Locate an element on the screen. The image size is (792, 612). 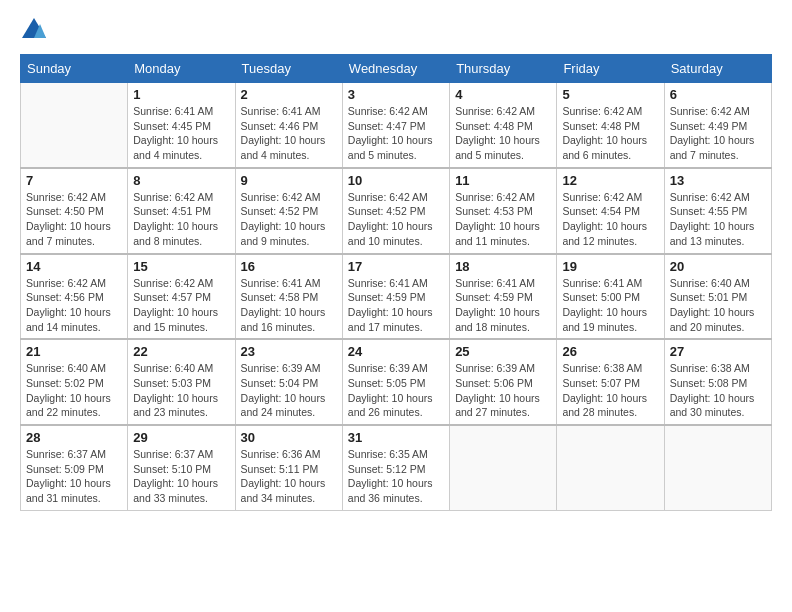
day-number: 5 is located at coordinates (610, 94).